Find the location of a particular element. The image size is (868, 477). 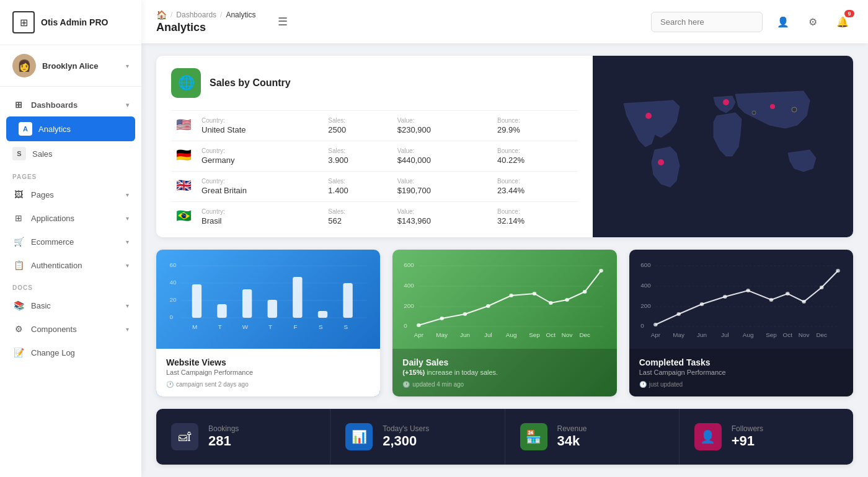

stat-item: 👤 Followers +91 is located at coordinates (766, 437).